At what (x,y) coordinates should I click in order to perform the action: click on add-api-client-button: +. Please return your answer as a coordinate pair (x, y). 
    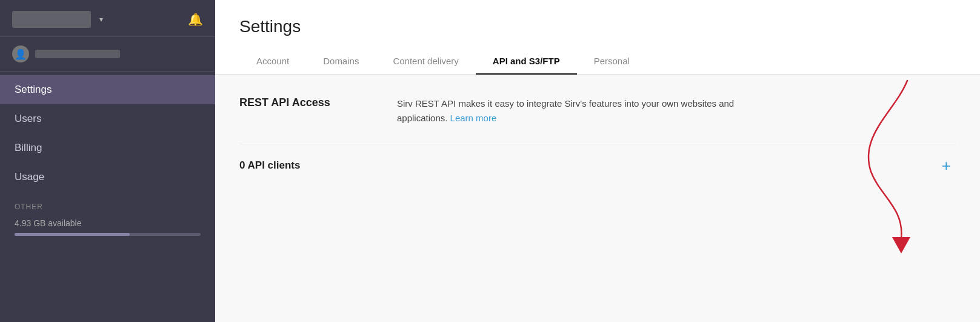
    Looking at the image, I should click on (947, 166).